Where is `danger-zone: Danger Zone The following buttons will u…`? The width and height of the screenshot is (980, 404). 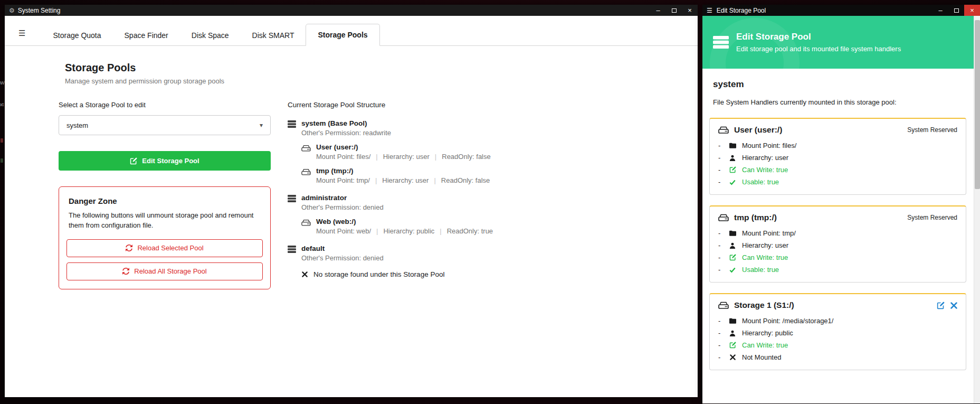
danger-zone: Danger Zone The following buttons will u… is located at coordinates (165, 238).